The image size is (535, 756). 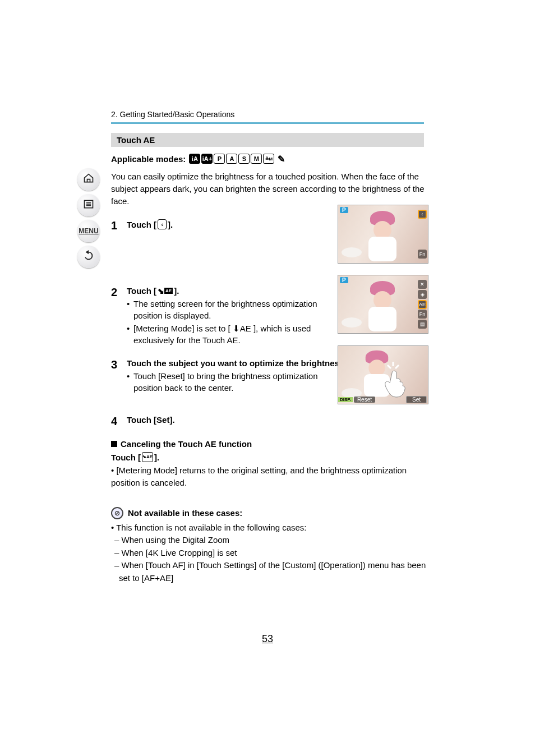 I want to click on note-line: – When using the Digital Zoom, so click(x=274, y=541).